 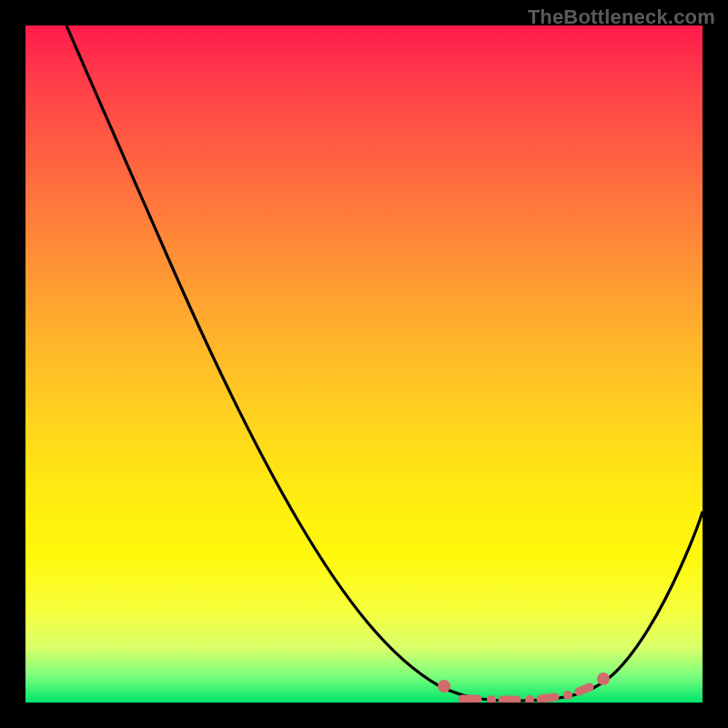 I want to click on watermark-text: TheBottleneck.com, so click(x=622, y=17).